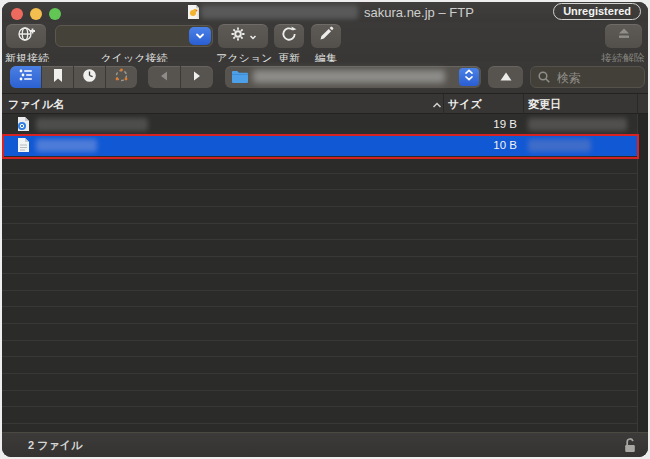 Image resolution: width=650 pixels, height=459 pixels. What do you see at coordinates (506, 77) in the screenshot?
I see `up-triangle-icon` at bounding box center [506, 77].